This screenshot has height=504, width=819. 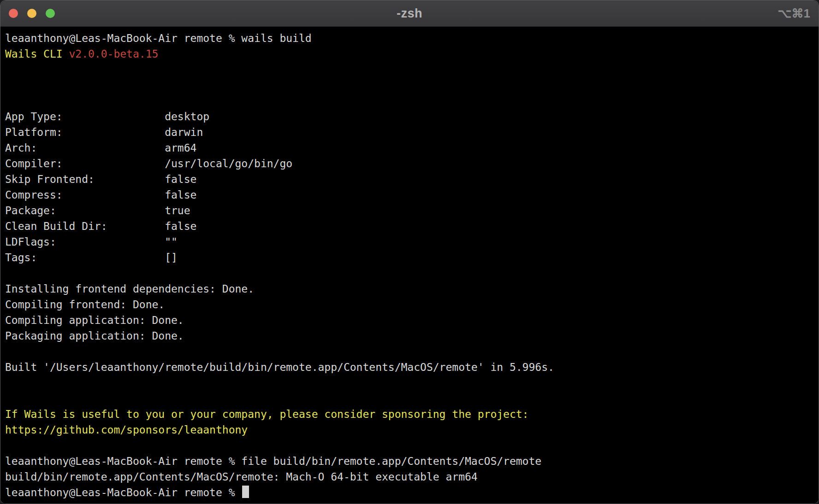 I want to click on terminal-line: Built '/Users/leaanthony/remote/build/bi…, so click(x=410, y=367).